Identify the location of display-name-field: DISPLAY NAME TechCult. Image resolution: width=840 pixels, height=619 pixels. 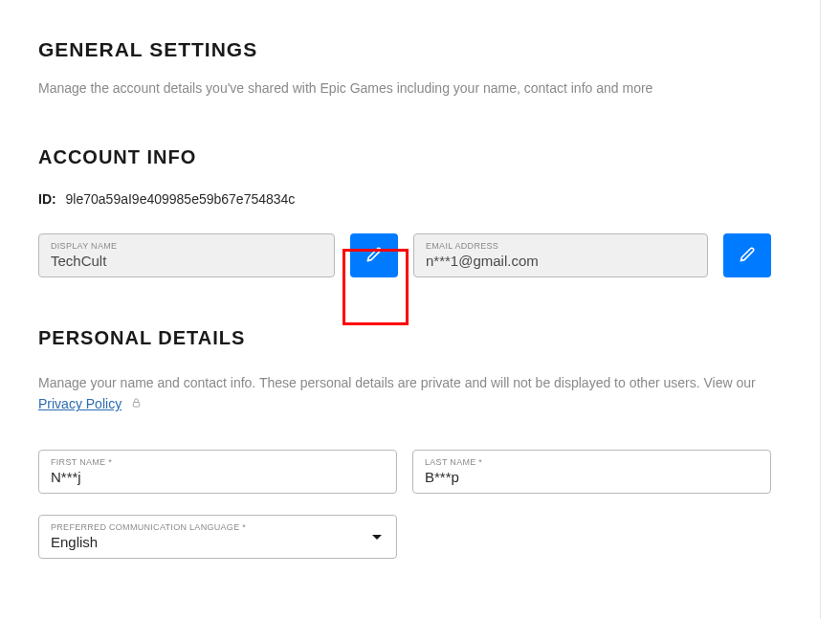
(187, 255).